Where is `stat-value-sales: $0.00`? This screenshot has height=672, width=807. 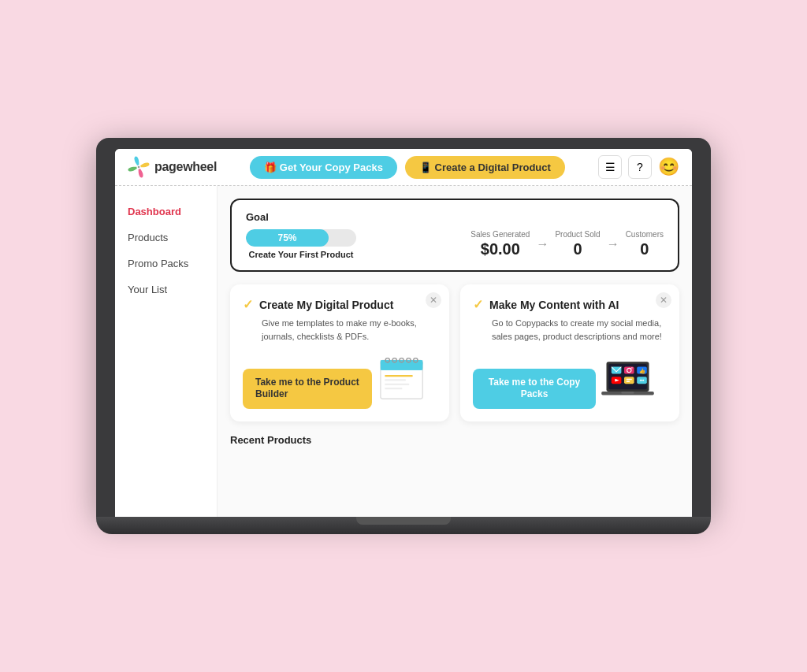
stat-value-sales: $0.00 is located at coordinates (500, 249).